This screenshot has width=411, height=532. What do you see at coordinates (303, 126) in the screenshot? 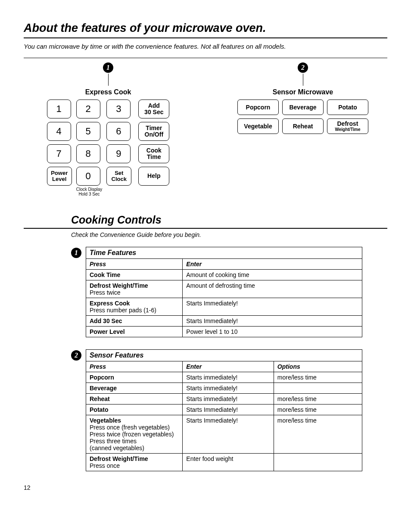
I see `key-reheat: Reheat` at bounding box center [303, 126].